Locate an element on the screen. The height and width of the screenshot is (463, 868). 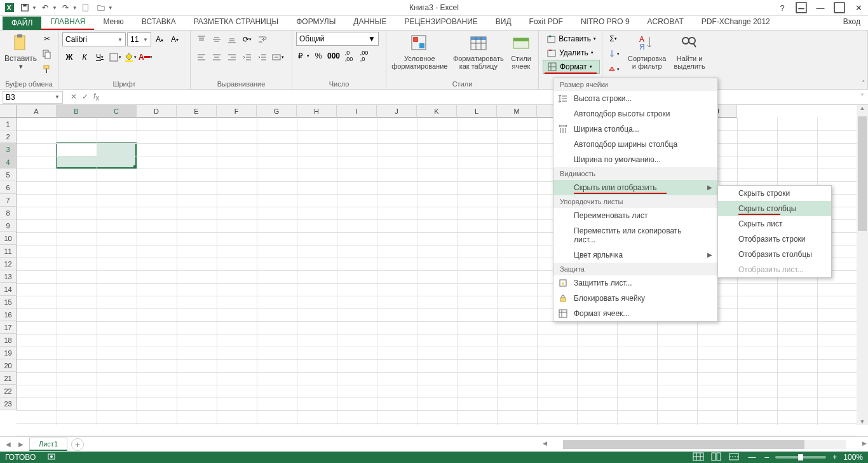
row-header: 9 is located at coordinates (8, 226).